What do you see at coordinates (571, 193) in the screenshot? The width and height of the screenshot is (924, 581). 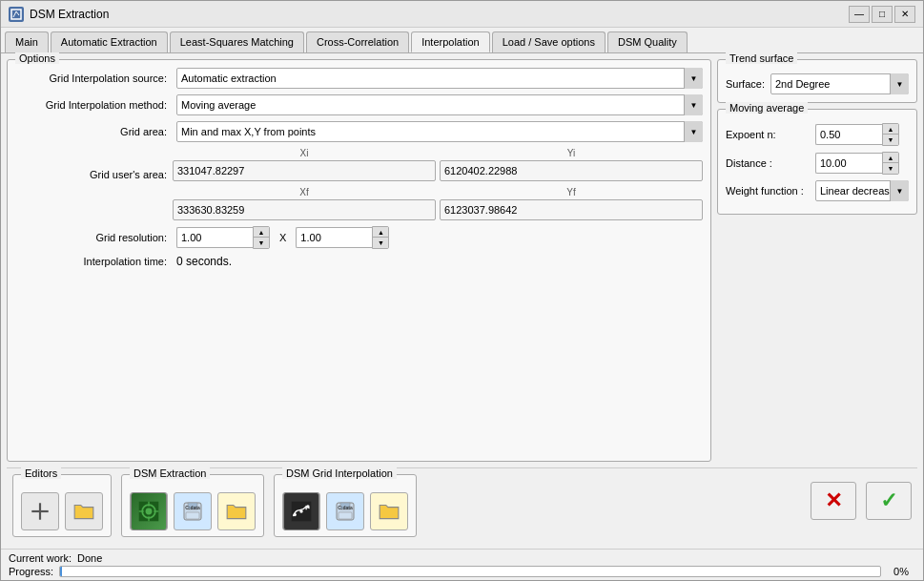 I see `yf-label: Yf` at bounding box center [571, 193].